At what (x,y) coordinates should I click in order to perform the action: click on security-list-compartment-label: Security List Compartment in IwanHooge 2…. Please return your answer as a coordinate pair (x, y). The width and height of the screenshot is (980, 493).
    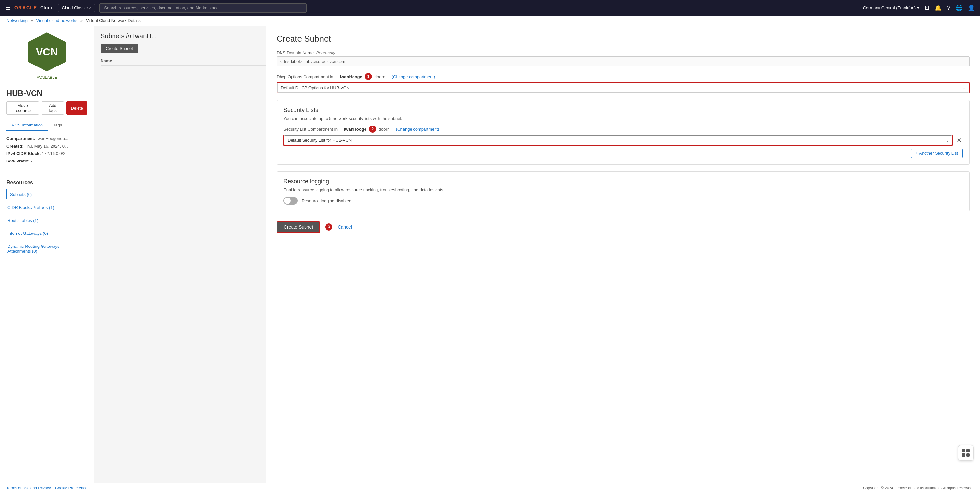
    Looking at the image, I should click on (623, 129).